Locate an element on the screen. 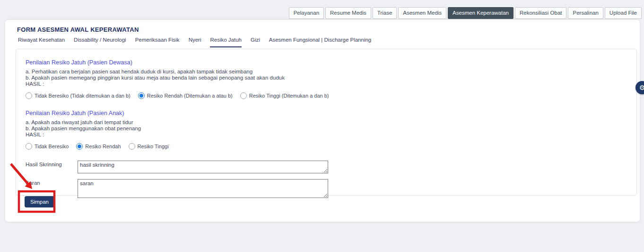 This screenshot has width=644, height=252. radio-option: Resiko Rendah (Ditemukan a atau b) is located at coordinates (185, 96).